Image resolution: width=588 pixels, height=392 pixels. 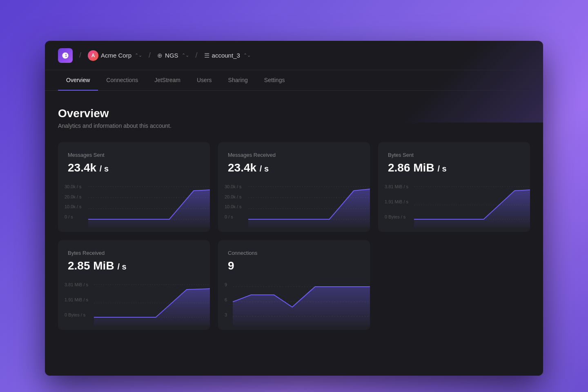 What do you see at coordinates (75, 207) in the screenshot?
I see `y1-label-low: 10.0k / s` at bounding box center [75, 207].